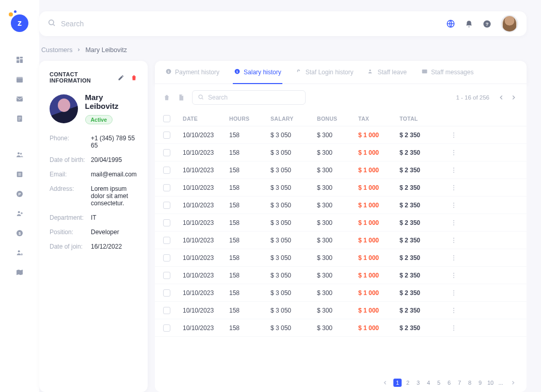 The image size is (541, 392). Describe the element at coordinates (448, 72) in the screenshot. I see `tab-staff-messages: Staff messages` at that location.